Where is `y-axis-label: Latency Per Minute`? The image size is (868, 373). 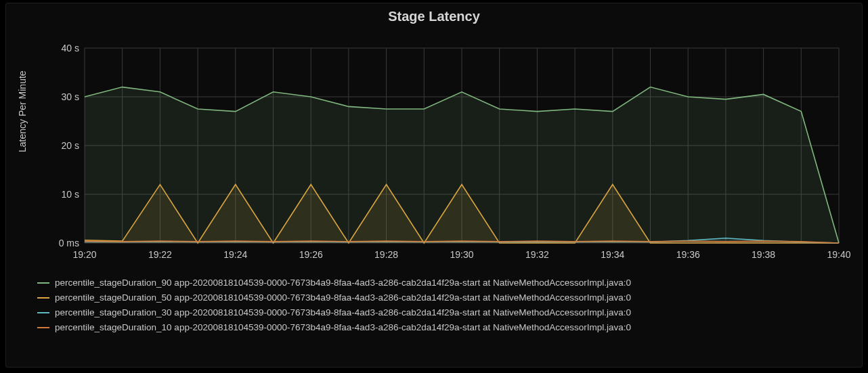 y-axis-label: Latency Per Minute is located at coordinates (22, 111).